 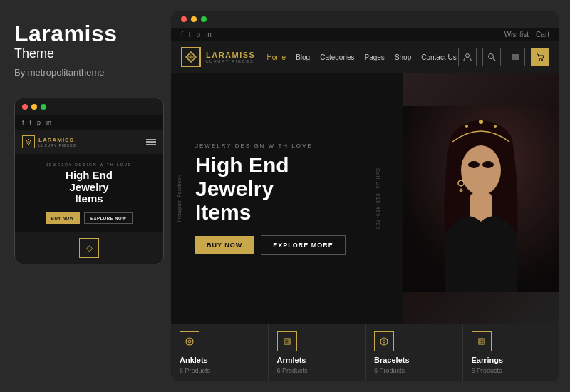 I want to click on dot-green, so click(x=43, y=107).